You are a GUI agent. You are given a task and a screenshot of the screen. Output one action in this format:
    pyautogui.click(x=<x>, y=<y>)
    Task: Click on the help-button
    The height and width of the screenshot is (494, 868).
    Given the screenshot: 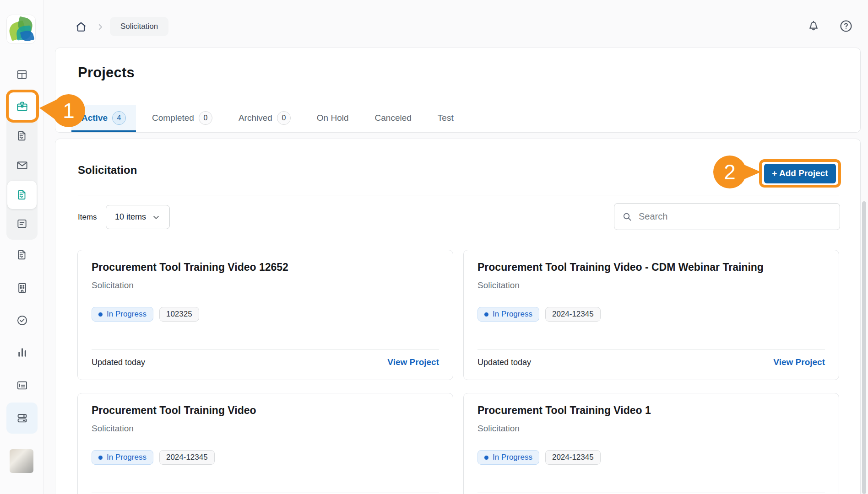 What is the action you would take?
    pyautogui.click(x=846, y=26)
    